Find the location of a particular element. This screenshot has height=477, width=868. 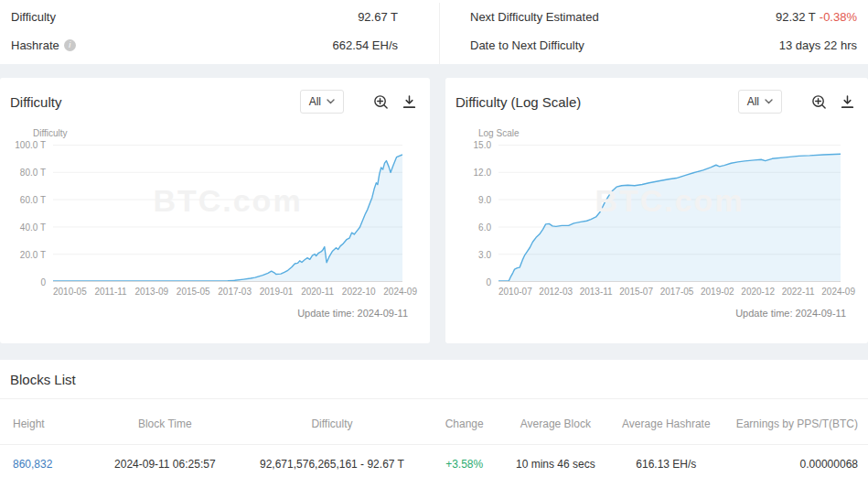

x-tick-label: 2012-03 is located at coordinates (556, 291).